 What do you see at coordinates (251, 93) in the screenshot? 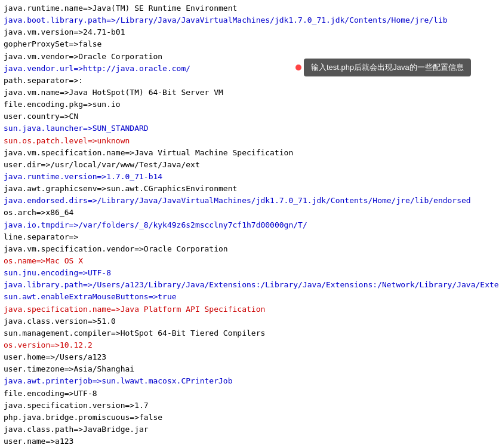
I see `list-item: java.vm.name=>Java HotSpot(TM) 64-Bit Se…` at bounding box center [251, 93].